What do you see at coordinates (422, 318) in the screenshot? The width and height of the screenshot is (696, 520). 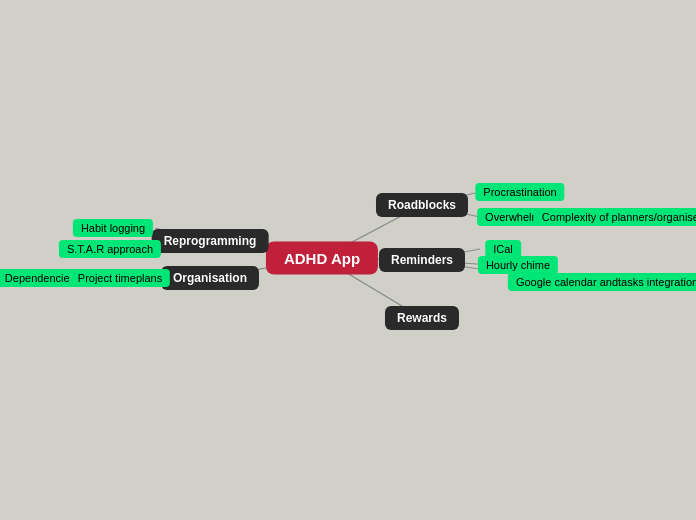 I see `rewards-node: Rewards` at bounding box center [422, 318].